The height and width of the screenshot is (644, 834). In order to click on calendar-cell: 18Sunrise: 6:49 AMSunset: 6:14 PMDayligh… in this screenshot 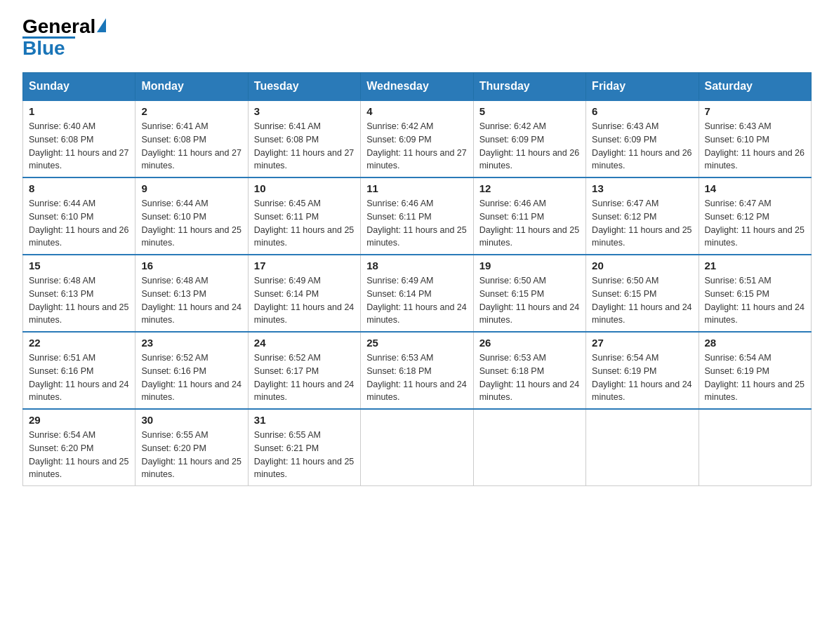, I will do `click(417, 293)`.